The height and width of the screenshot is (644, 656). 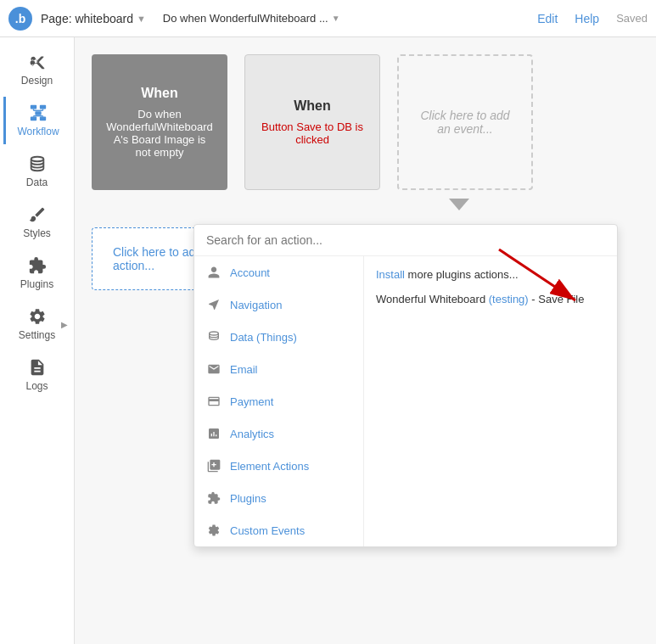 I want to click on install-plugins-link: Install more plugins actions..., so click(x=491, y=275).